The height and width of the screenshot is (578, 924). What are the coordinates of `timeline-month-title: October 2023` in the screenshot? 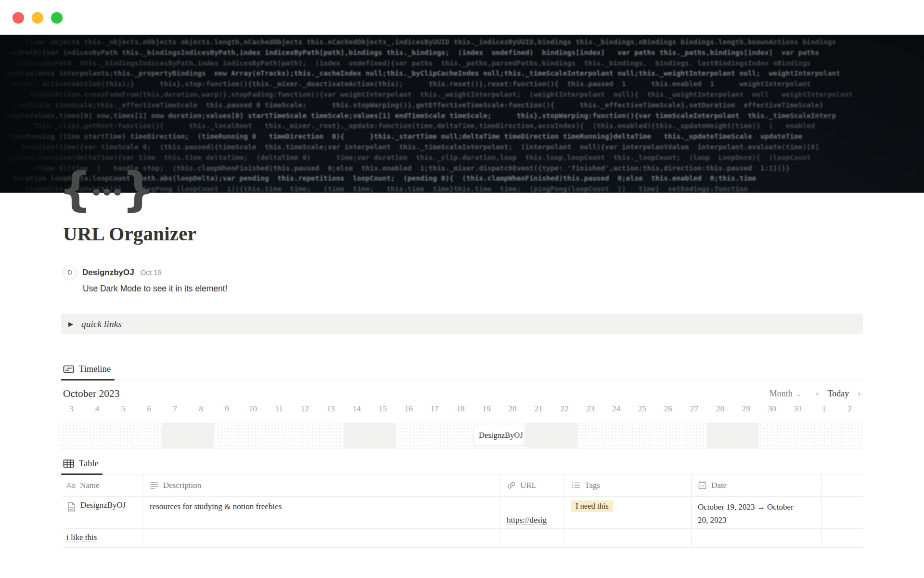 It's located at (91, 394).